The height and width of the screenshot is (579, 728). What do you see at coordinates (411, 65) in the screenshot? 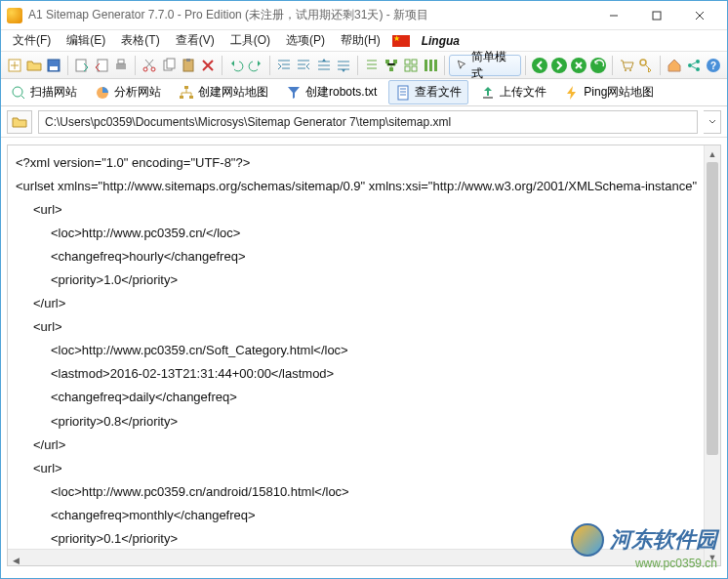
I see `grid-view-button` at bounding box center [411, 65].